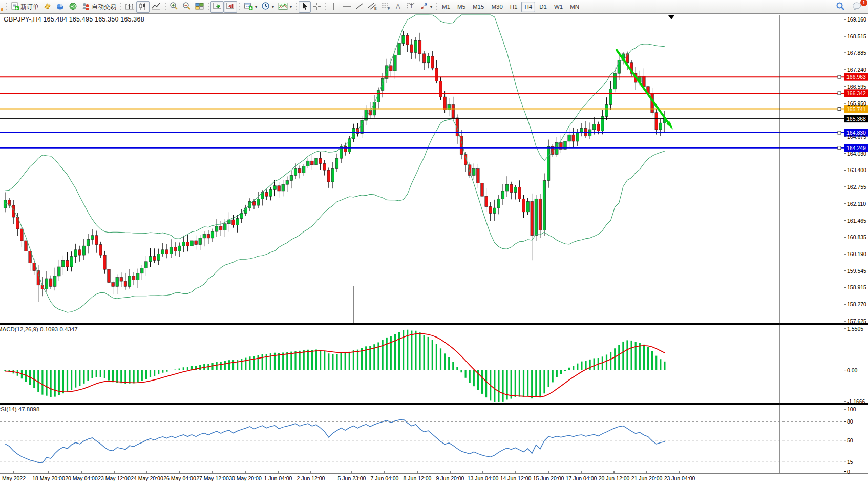 This screenshot has height=485, width=868. I want to click on candlestick-icon, so click(143, 7).